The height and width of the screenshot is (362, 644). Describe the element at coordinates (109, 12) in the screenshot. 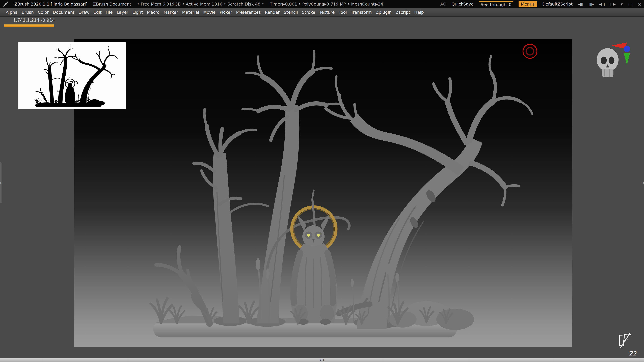

I see `menu-item-file: File` at that location.